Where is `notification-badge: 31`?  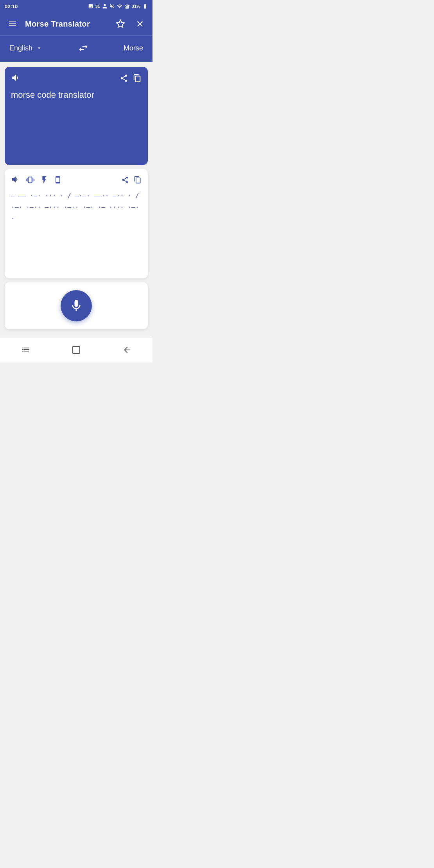 notification-badge: 31 is located at coordinates (98, 6).